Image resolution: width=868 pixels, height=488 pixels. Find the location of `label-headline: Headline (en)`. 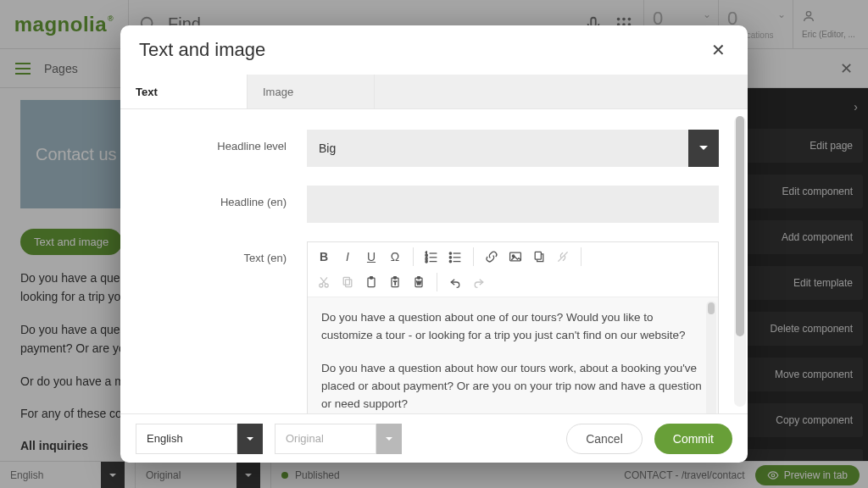

label-headline: Headline (en) is located at coordinates (214, 197).